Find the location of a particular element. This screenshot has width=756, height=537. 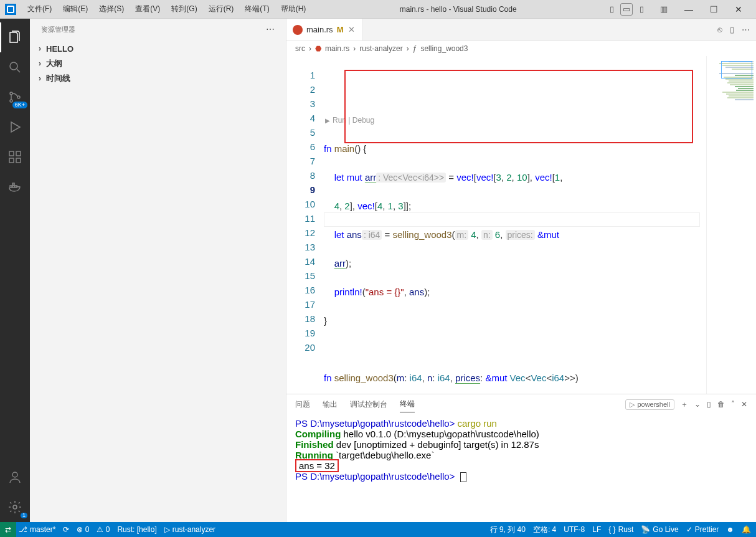

status-encoding: UTF-8 is located at coordinates (574, 530).